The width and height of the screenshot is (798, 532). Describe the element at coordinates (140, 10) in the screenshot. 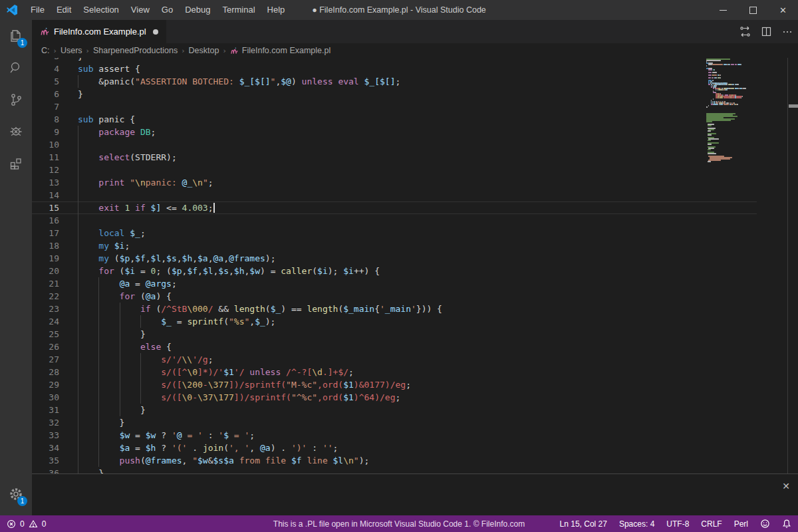

I see `menu-view: View` at that location.